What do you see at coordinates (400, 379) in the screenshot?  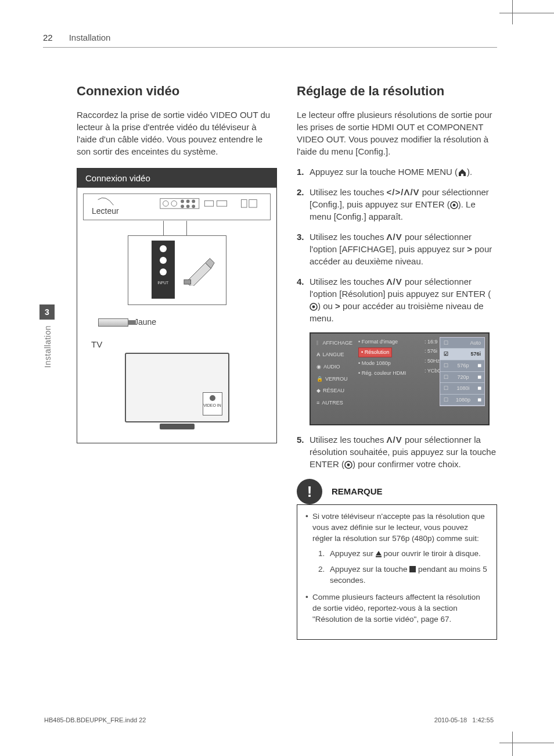 I see `osd-screenshot: AFFICHAGE ALANGUE ◉AUDIO 🔒VERROU ◆RÉSEAU…` at bounding box center [400, 379].